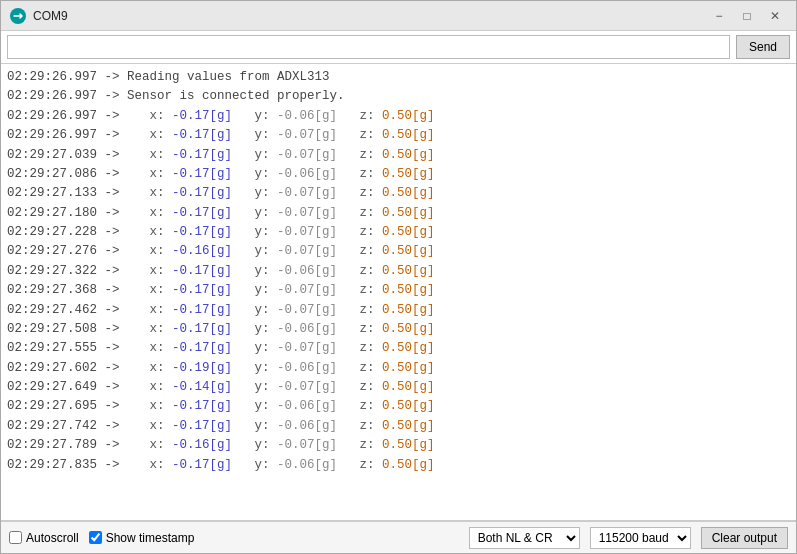 The height and width of the screenshot is (554, 797). I want to click on console-line: 02:29:27.555 -> x: -0.17[g] y: -0.07[g] …, so click(398, 348).